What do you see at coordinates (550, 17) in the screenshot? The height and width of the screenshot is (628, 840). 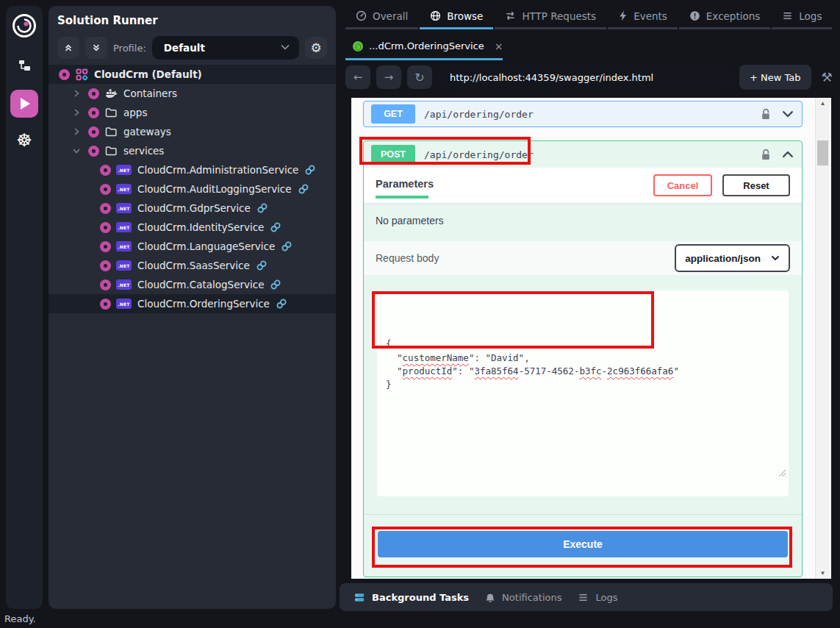 I see `tab-http-requests: HTTP Requests` at bounding box center [550, 17].